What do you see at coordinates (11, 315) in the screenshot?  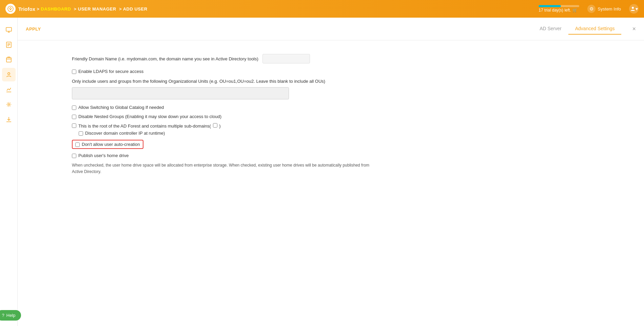 I see `help-button: ? Help` at bounding box center [11, 315].